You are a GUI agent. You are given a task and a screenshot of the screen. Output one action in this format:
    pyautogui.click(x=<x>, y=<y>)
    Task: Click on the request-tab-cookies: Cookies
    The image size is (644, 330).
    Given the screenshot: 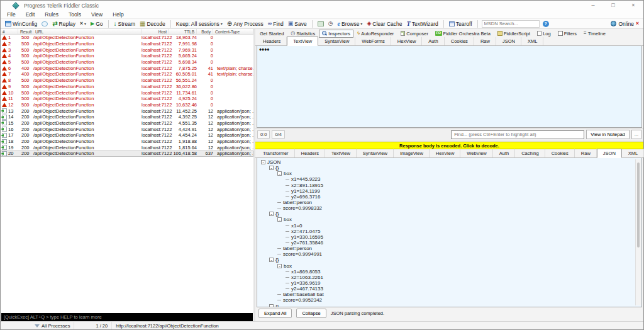 What is the action you would take?
    pyautogui.click(x=459, y=41)
    